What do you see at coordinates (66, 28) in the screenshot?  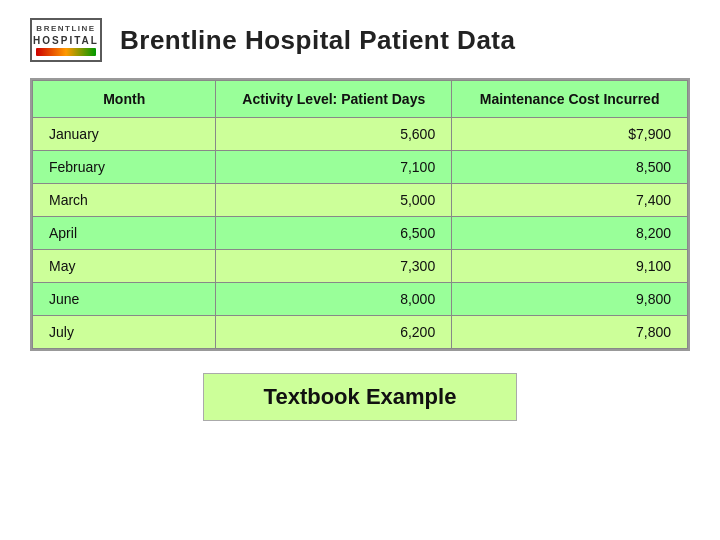 I see `logo-text-brentline: BRENTLINE` at bounding box center [66, 28].